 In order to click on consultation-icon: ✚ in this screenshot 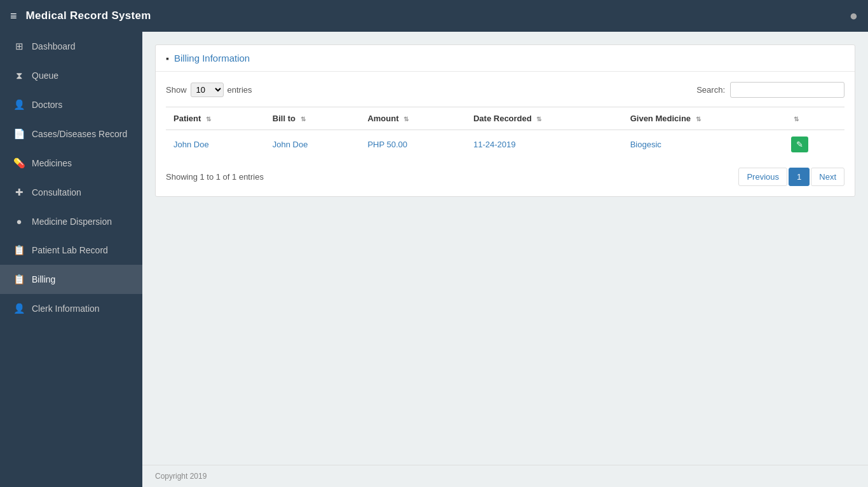, I will do `click(19, 192)`.